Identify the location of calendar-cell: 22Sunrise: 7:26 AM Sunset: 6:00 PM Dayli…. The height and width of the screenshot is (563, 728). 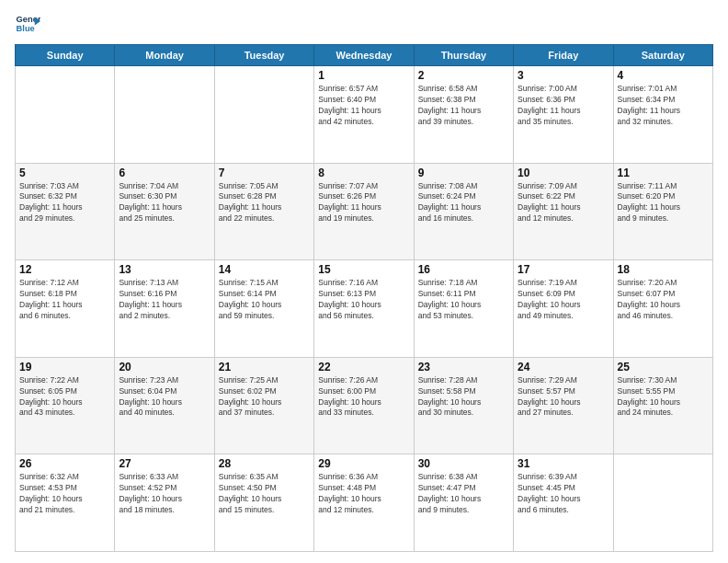
(364, 406).